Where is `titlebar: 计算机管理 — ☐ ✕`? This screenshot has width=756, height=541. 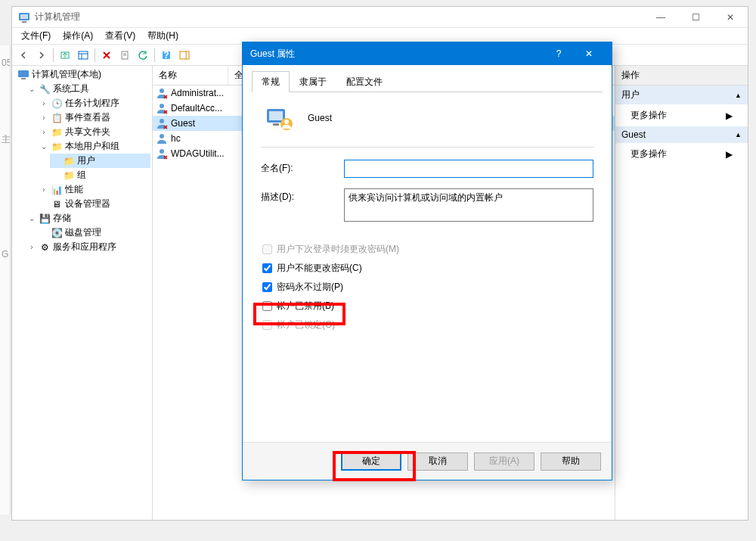
titlebar: 计算机管理 — ☐ ✕ is located at coordinates (380, 17).